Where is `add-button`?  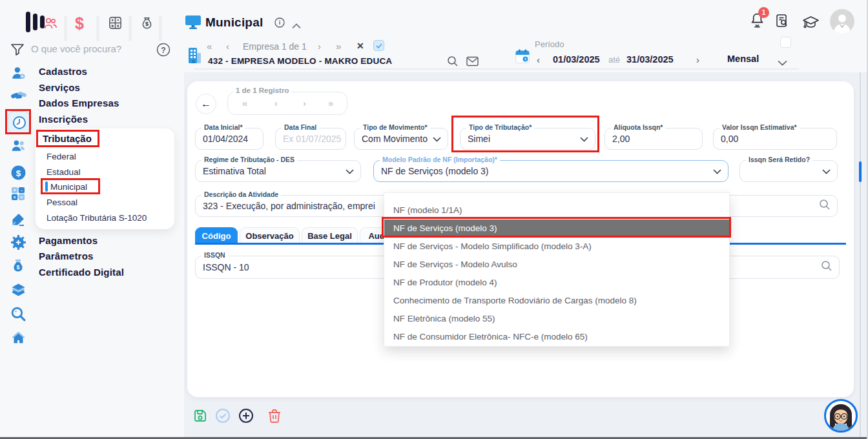
add-button is located at coordinates (246, 416).